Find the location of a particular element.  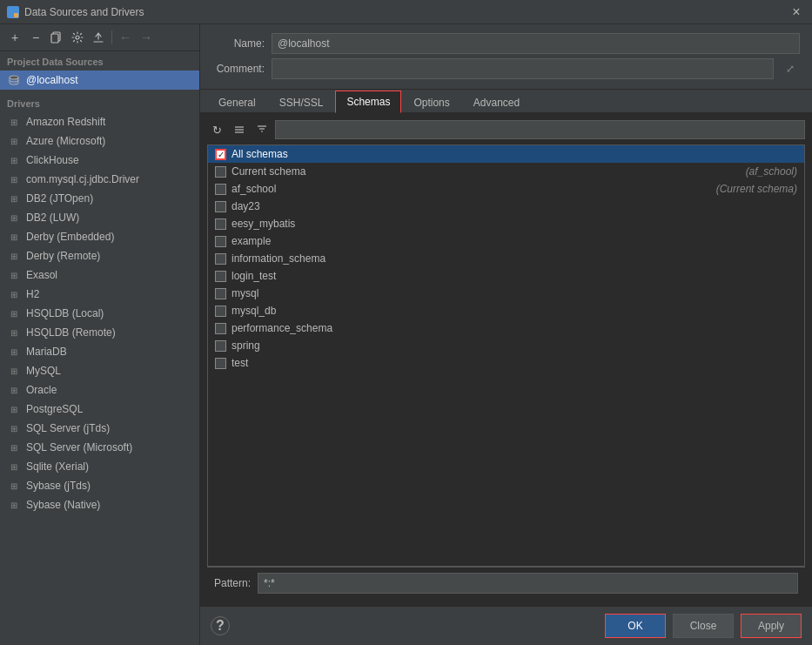

sidebar-item-driver: ⊞com.mysql.cj.jdbc.Driver is located at coordinates (99, 179).